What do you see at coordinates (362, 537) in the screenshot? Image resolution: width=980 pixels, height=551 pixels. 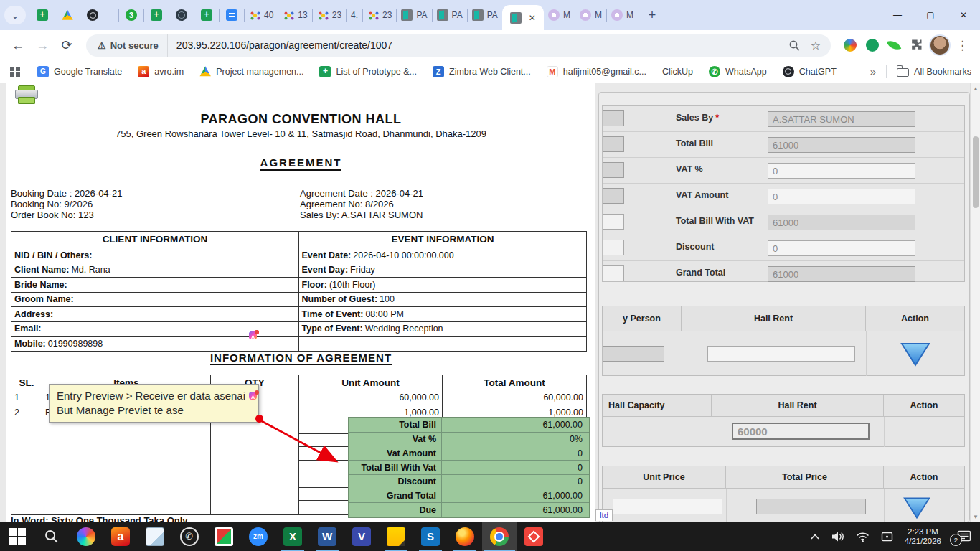 I see `visio-button` at bounding box center [362, 537].